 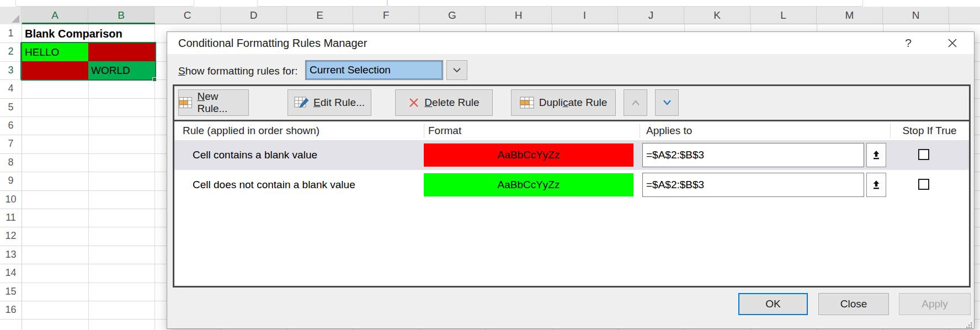 What do you see at coordinates (11, 273) in the screenshot?
I see `row-header-14: 14` at bounding box center [11, 273].